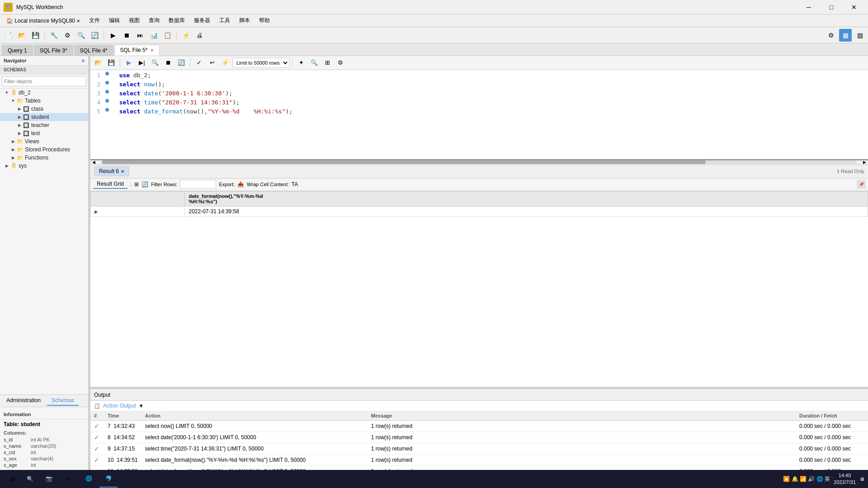  Describe the element at coordinates (7, 93) in the screenshot. I see `db2-arrow: ▼` at that location.